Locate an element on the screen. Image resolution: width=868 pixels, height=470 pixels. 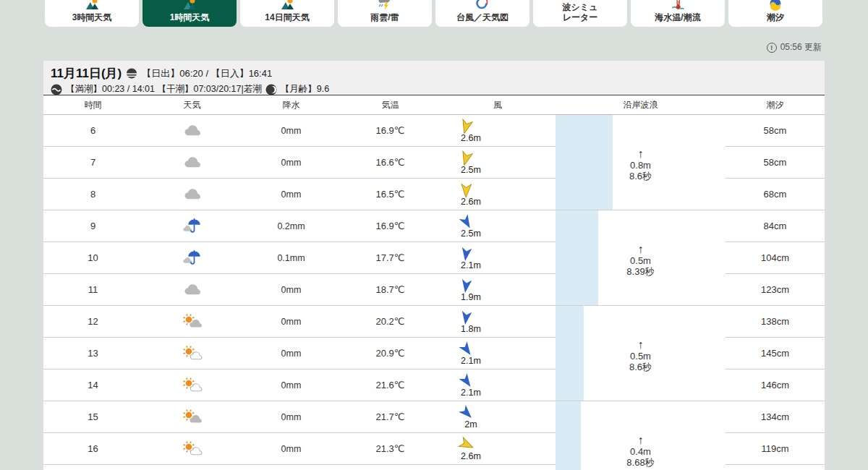
update-time-label: 05:56 更新 is located at coordinates (801, 48).